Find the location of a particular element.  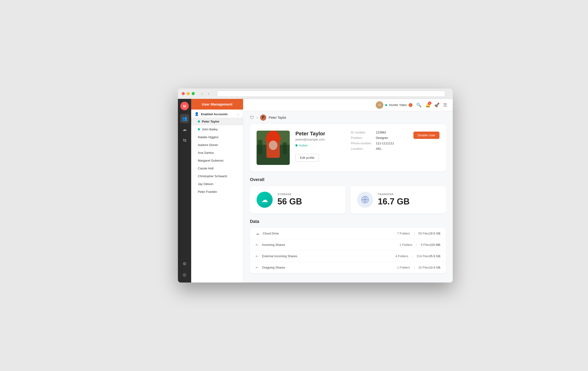

sidebar-item-files: ⇆ is located at coordinates (185, 140).